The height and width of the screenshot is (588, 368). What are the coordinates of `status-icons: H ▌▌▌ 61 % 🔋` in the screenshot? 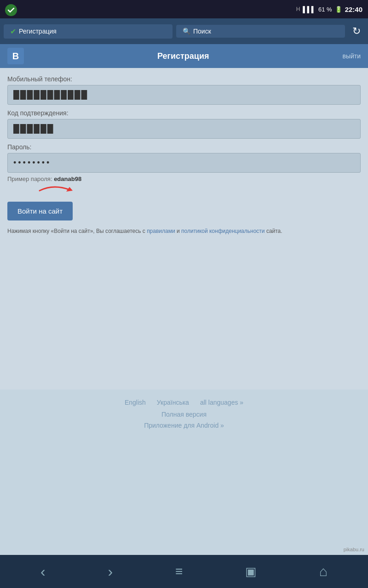 It's located at (319, 9).